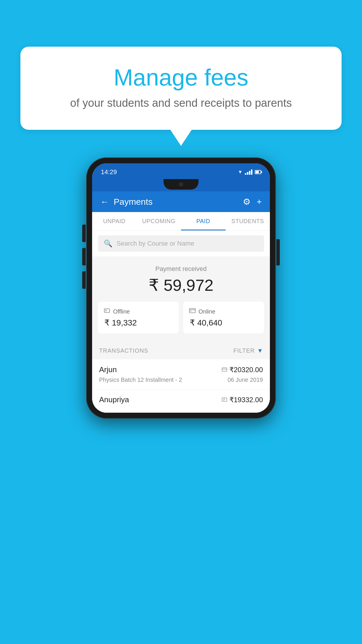 The width and height of the screenshot is (362, 644). I want to click on payment-total-amount: ₹ 59,972, so click(181, 285).